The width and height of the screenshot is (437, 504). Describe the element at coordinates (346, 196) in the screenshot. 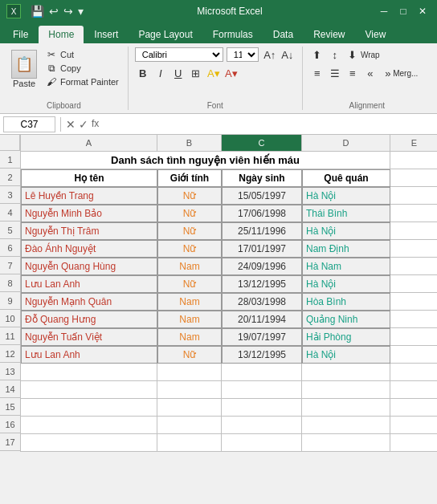

I see `cell-place-3: Hà Nội` at that location.